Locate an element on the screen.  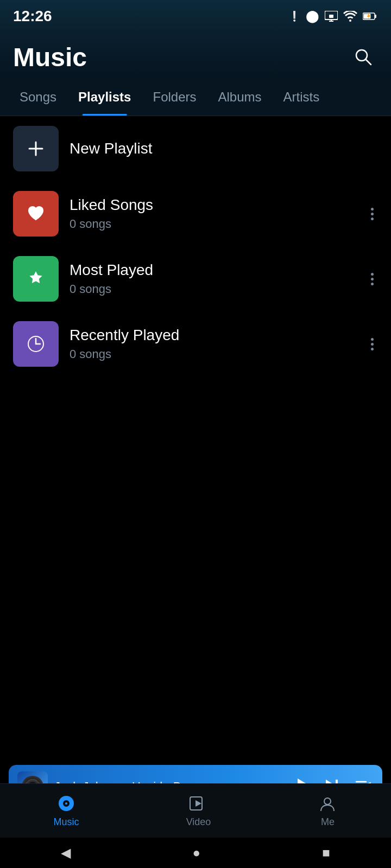
page-title: Music is located at coordinates (50, 58).